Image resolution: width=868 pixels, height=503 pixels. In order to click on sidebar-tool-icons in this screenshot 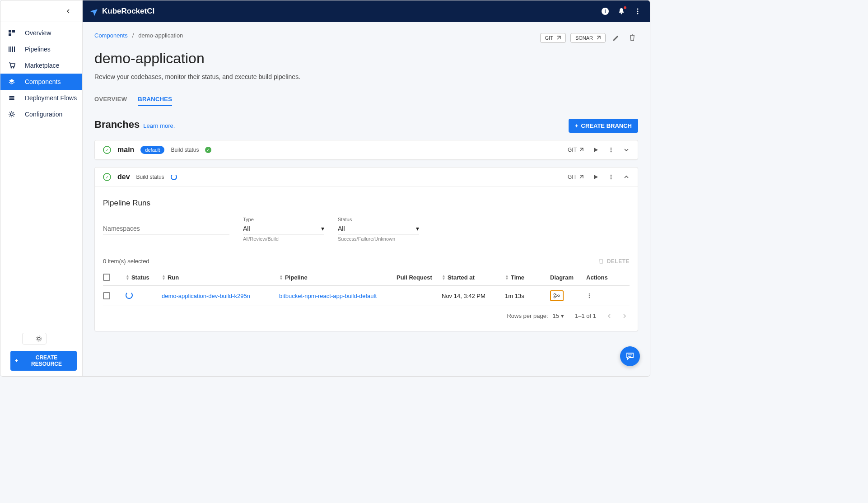, I will do `click(34, 339)`.